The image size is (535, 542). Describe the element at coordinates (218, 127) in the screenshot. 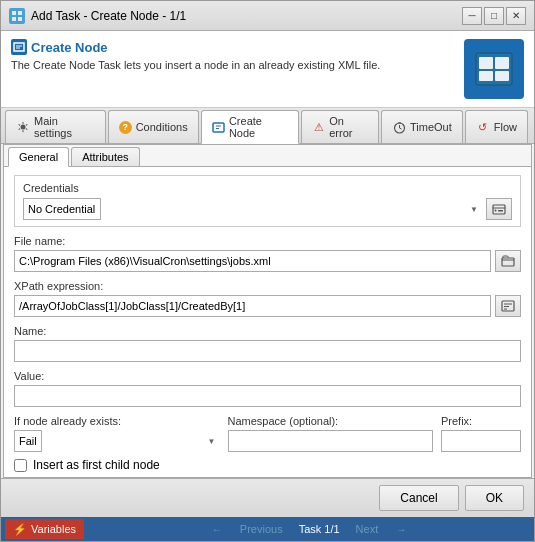

I see `create-node-icon` at that location.